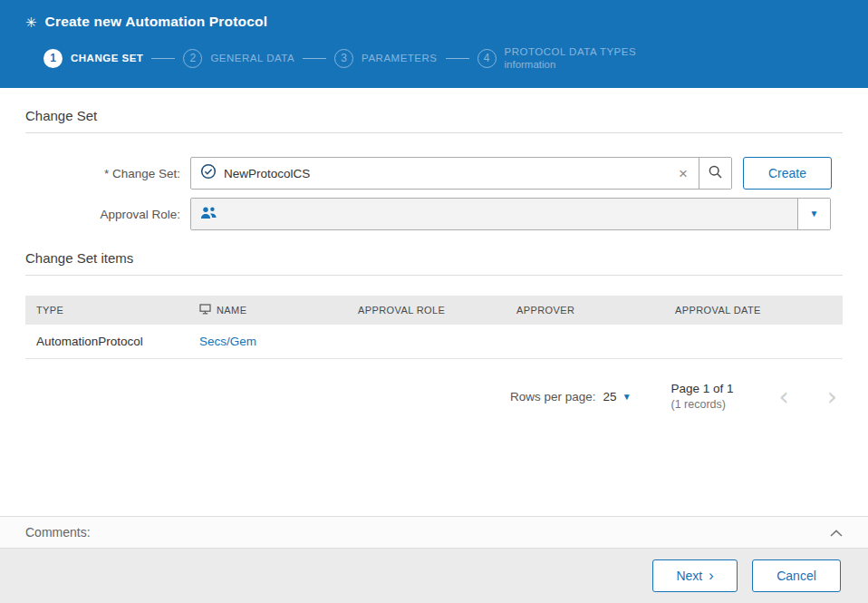 This screenshot has width=868, height=603. I want to click on change-set-value: NewProtocolCS, so click(447, 174).